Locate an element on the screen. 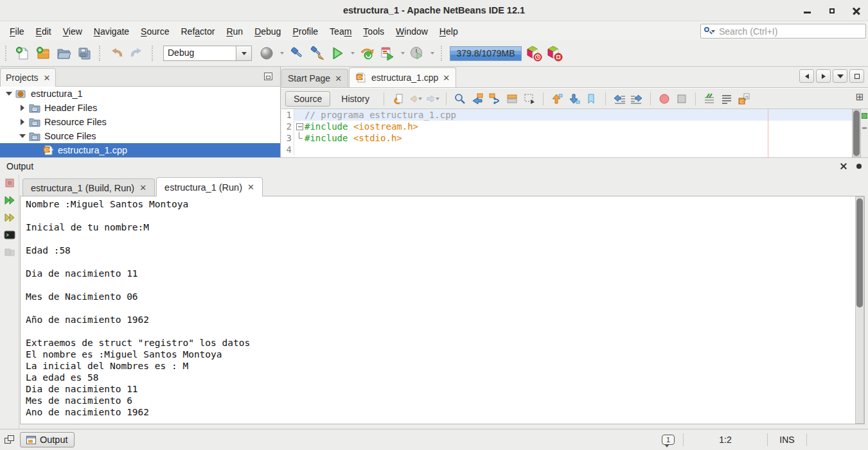  profile-point-button is located at coordinates (417, 53).